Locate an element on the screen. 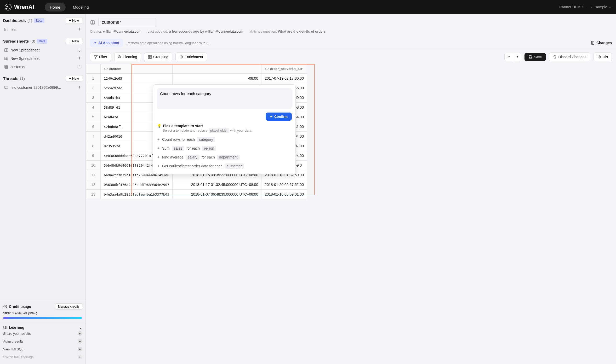 The width and height of the screenshot is (616, 364). table-row: 12 036386bf476a9425bddf9639364e2907 2018… is located at coordinates (197, 185).